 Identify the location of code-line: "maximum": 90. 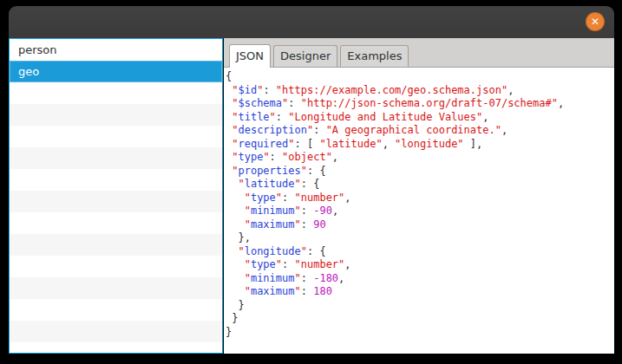
(420, 225).